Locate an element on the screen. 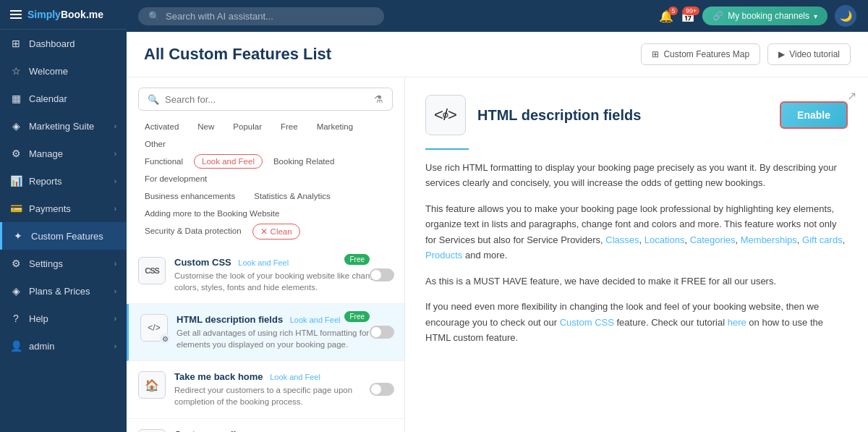 The height and width of the screenshot is (432, 868). sidebar-item-admin: 👤 admin › is located at coordinates (64, 346).